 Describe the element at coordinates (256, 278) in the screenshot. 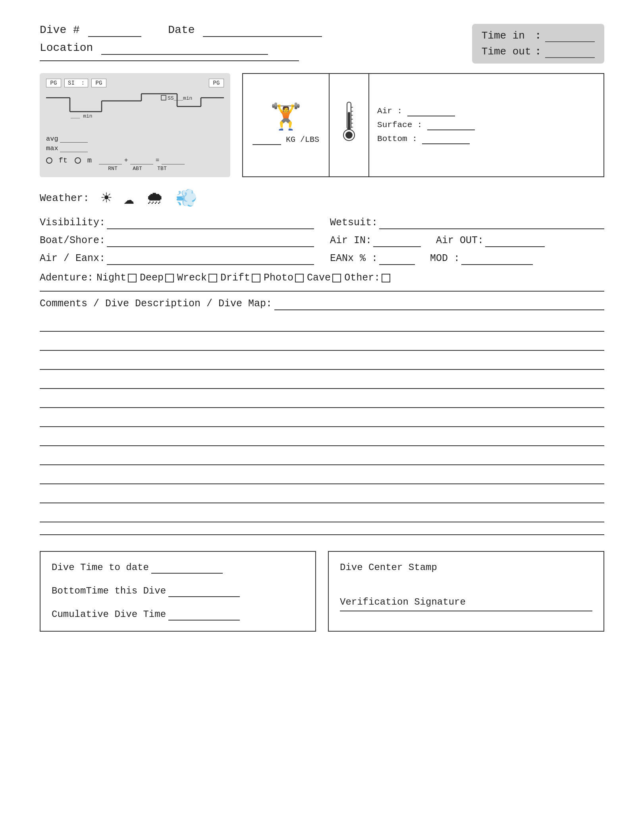

I see `drift-checkbox` at that location.